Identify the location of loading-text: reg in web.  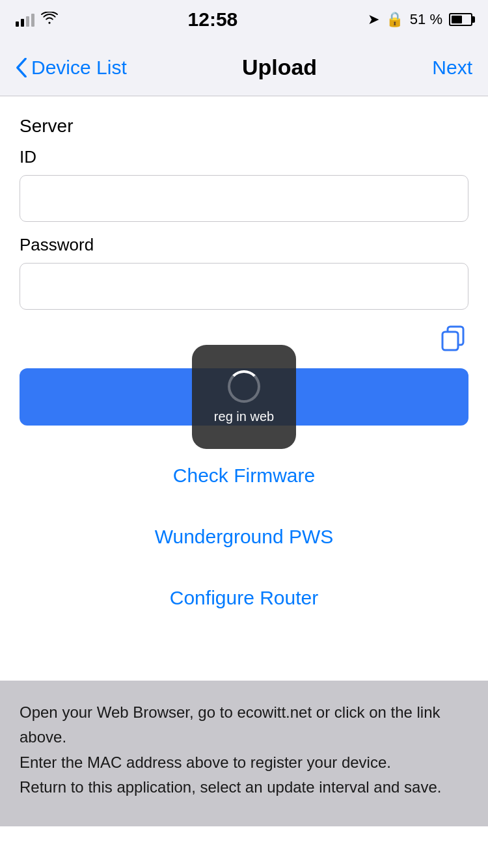
(244, 416).